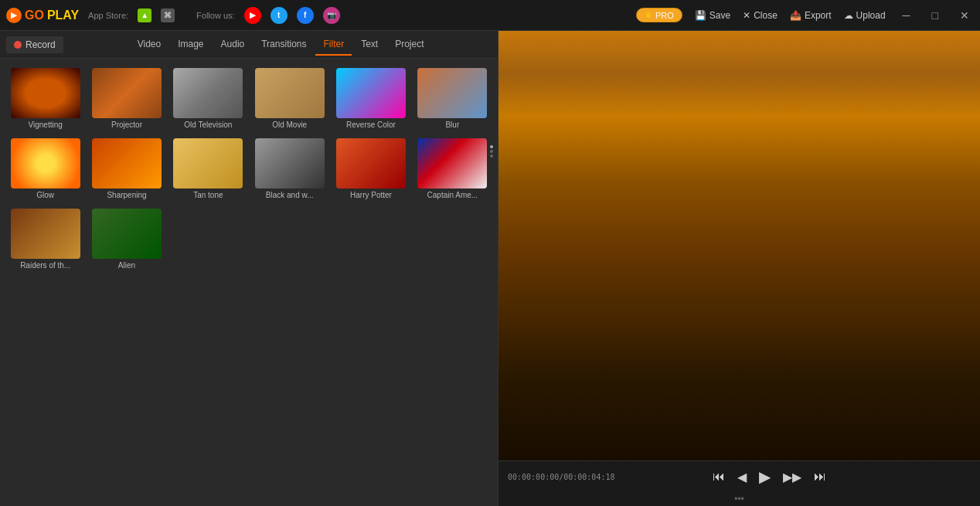 The image size is (980, 506). Describe the element at coordinates (290, 164) in the screenshot. I see `filter-thumb-bw` at that location.